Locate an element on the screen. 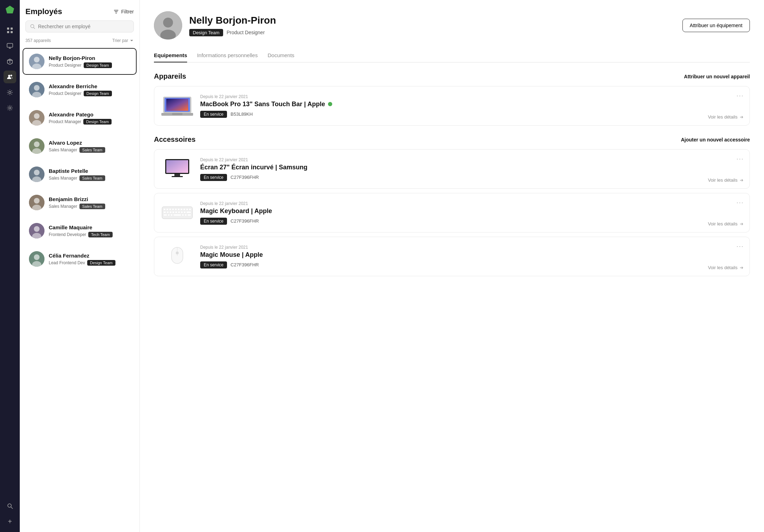  macbook-name: MacBook Pro 13" Sans Touch Bar | Apple is located at coordinates (471, 104).